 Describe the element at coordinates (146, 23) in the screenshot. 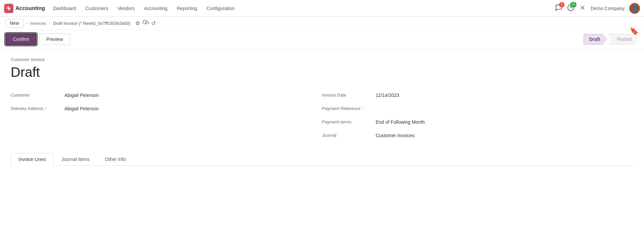

I see `breadcrumb-actions: ⚙ ↺` at that location.